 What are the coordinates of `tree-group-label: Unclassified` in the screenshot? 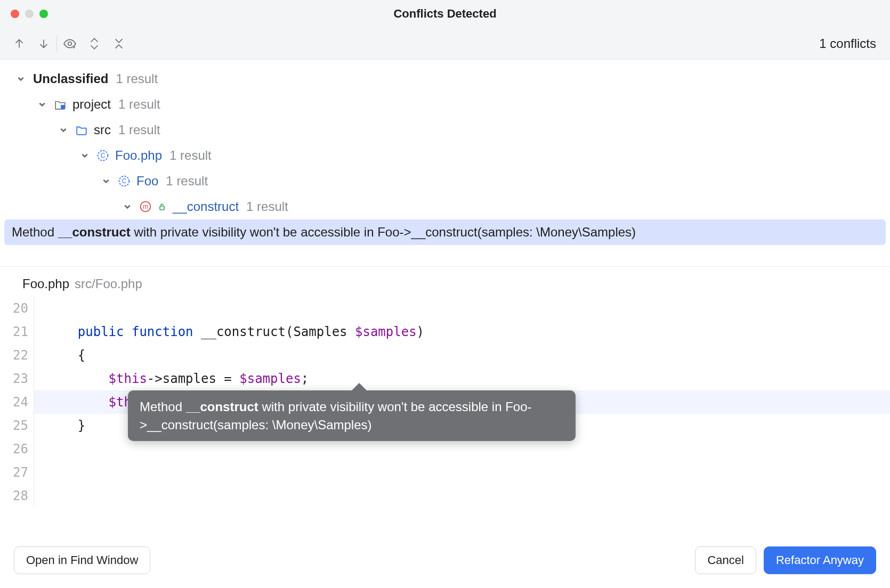 It's located at (70, 79).